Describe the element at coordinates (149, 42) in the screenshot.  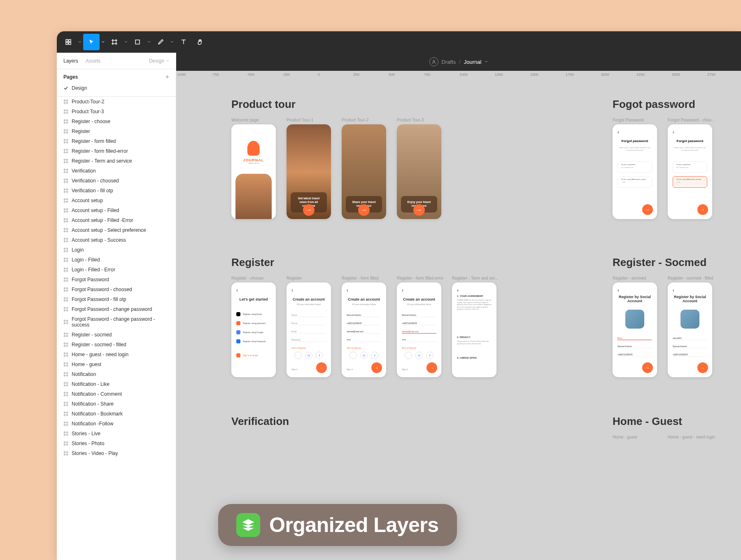
I see `shape-dropdown` at that location.